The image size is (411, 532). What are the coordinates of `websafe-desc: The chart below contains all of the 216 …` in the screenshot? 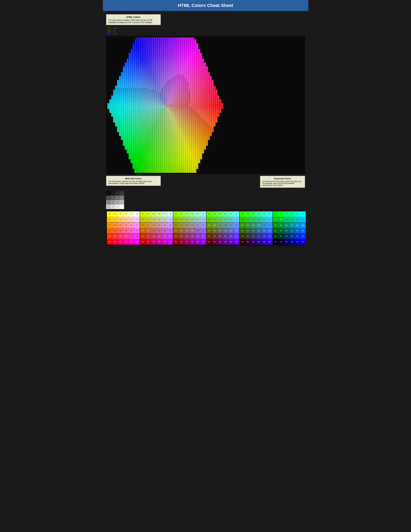 It's located at (133, 182).